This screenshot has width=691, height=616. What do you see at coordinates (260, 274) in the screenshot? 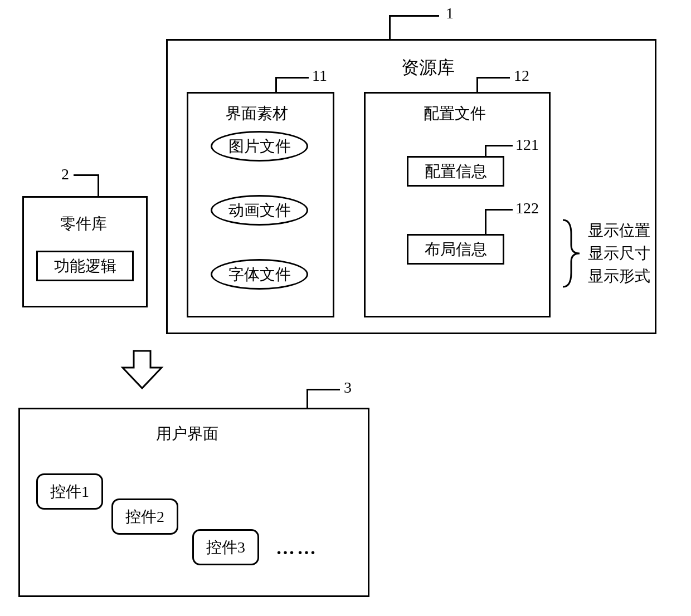
I see `font-file-ellipse: 字体文件` at bounding box center [260, 274].